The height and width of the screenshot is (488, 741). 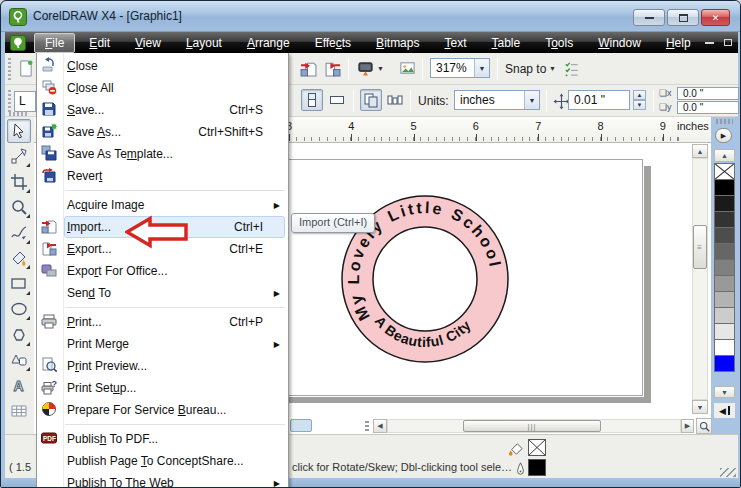 What do you see at coordinates (724, 348) in the screenshot?
I see `palette-swatch-ffffff` at bounding box center [724, 348].